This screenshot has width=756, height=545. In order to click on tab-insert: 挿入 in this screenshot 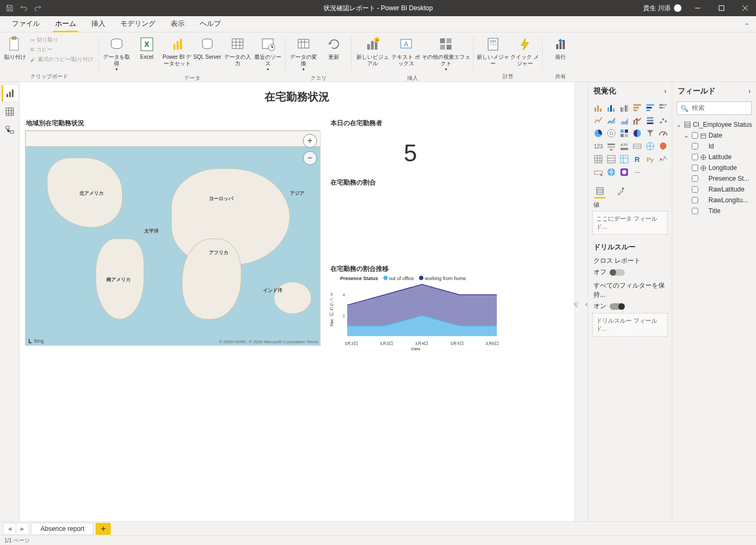, I will do `click(98, 24)`.